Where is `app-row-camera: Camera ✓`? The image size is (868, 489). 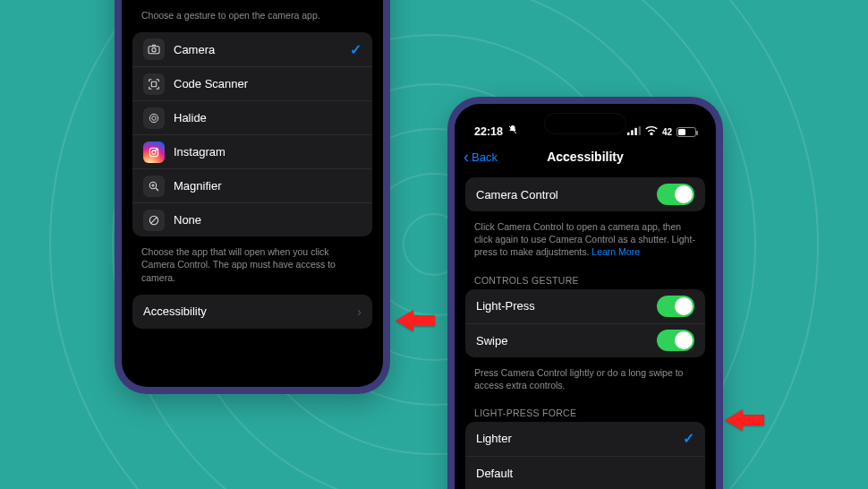 app-row-camera: Camera ✓ is located at coordinates (252, 49).